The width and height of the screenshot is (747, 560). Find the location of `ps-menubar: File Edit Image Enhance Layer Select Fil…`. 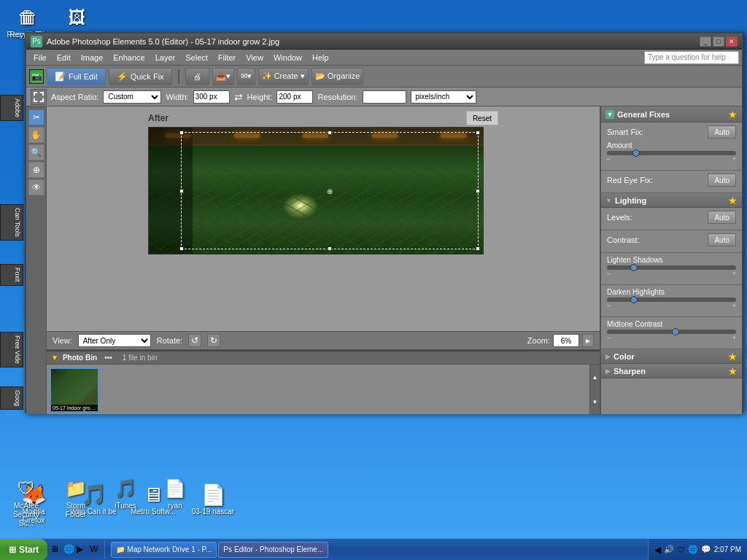

ps-menubar: File Edit Image Enhance Layer Select Fil… is located at coordinates (384, 58).